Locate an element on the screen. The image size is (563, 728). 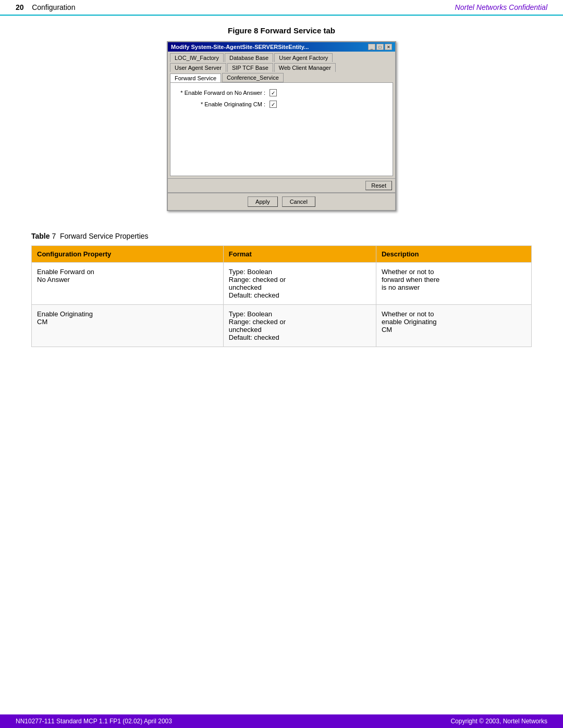
field1-label: * Enable Forward on No Answer : is located at coordinates (223, 93).